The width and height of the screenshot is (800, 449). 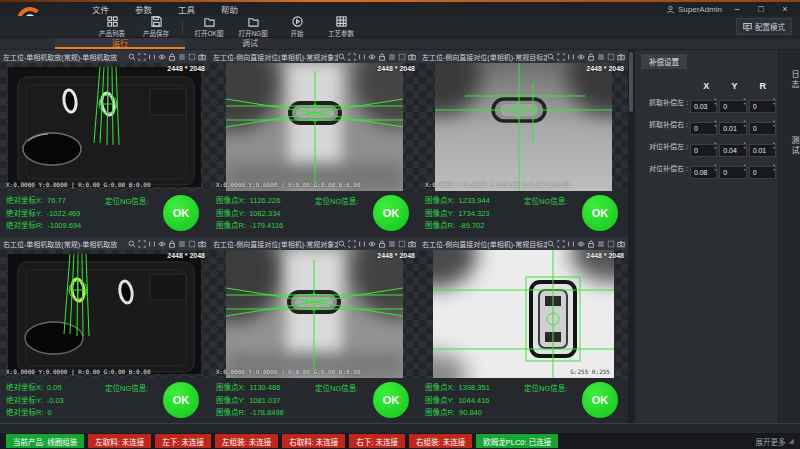 I want to click on config-mode-button: 配置模式, so click(x=764, y=26).